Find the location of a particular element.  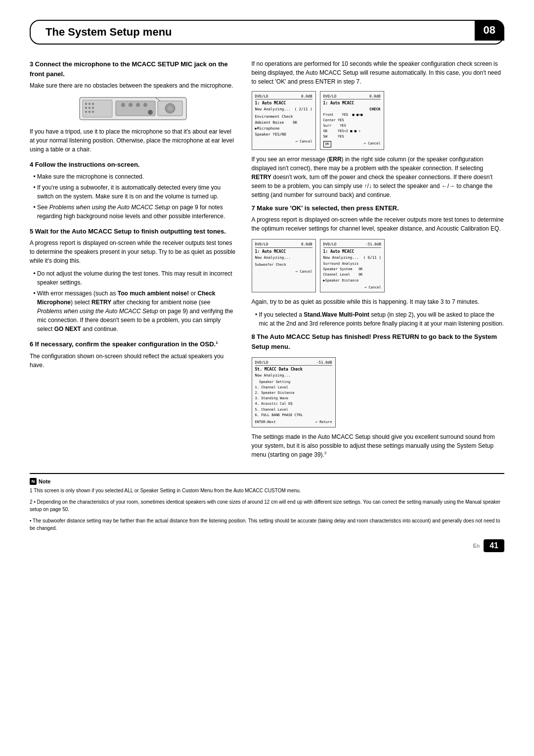

step4-heading: 4 Follow the instructions on-screen. is located at coordinates (134, 165).